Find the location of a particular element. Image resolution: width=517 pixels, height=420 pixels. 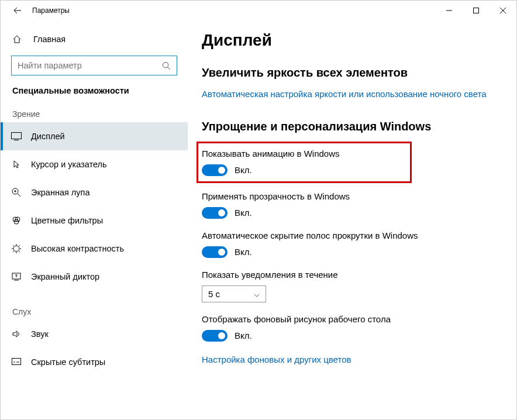

captions-icon is located at coordinates (16, 362).